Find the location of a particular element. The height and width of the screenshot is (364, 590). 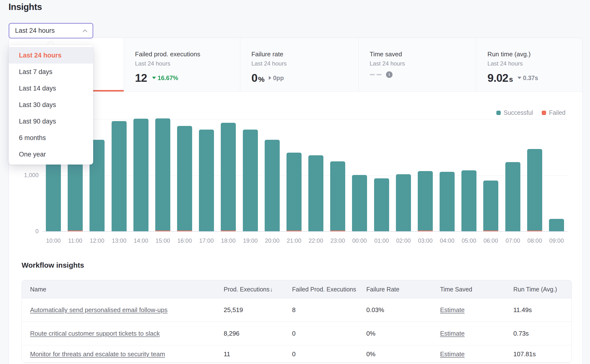

bar-20:00 is located at coordinates (272, 185).